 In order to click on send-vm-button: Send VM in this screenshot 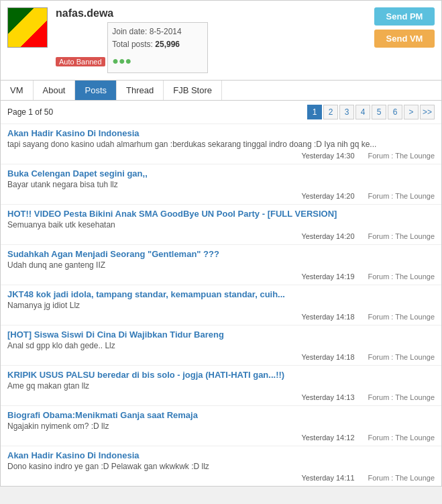, I will do `click(404, 39)`.